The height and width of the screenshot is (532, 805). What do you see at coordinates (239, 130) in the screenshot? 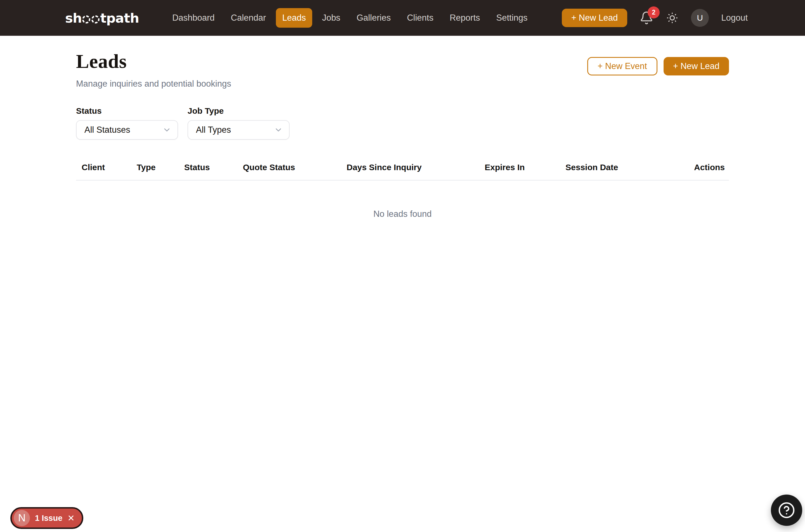
I see `job-type-filter-select: All Types` at bounding box center [239, 130].